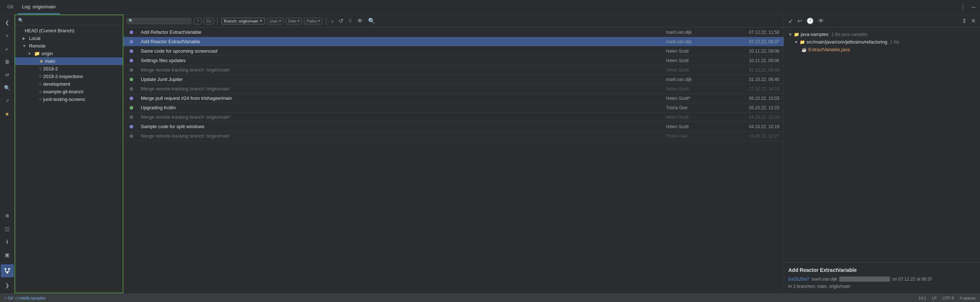  Describe the element at coordinates (7, 216) in the screenshot. I see `globe-icon: ⊕` at that location.